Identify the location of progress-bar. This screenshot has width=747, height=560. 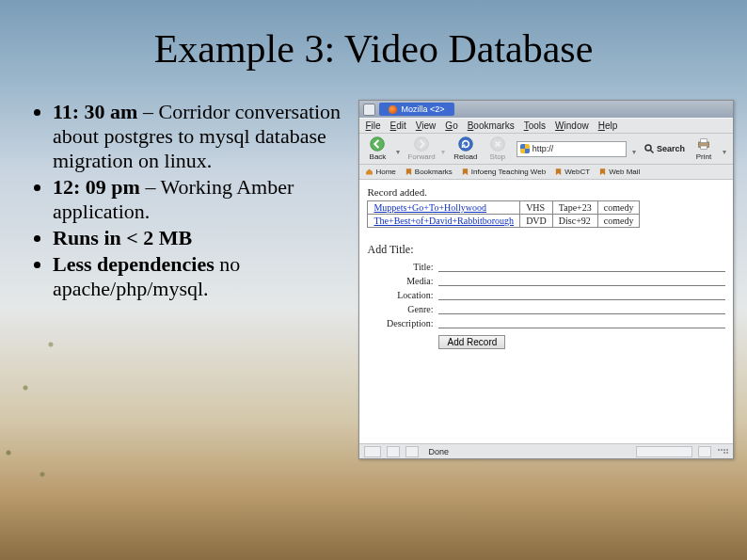
(664, 452).